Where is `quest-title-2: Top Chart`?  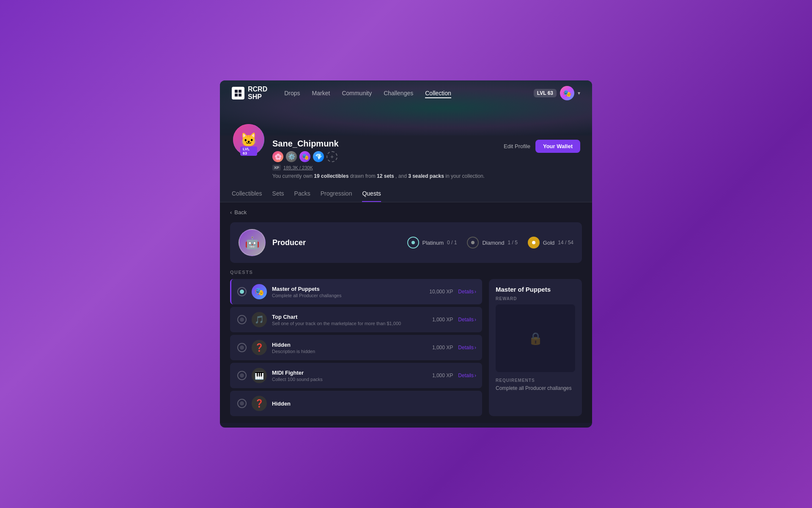 quest-title-2: Top Chart is located at coordinates (349, 317).